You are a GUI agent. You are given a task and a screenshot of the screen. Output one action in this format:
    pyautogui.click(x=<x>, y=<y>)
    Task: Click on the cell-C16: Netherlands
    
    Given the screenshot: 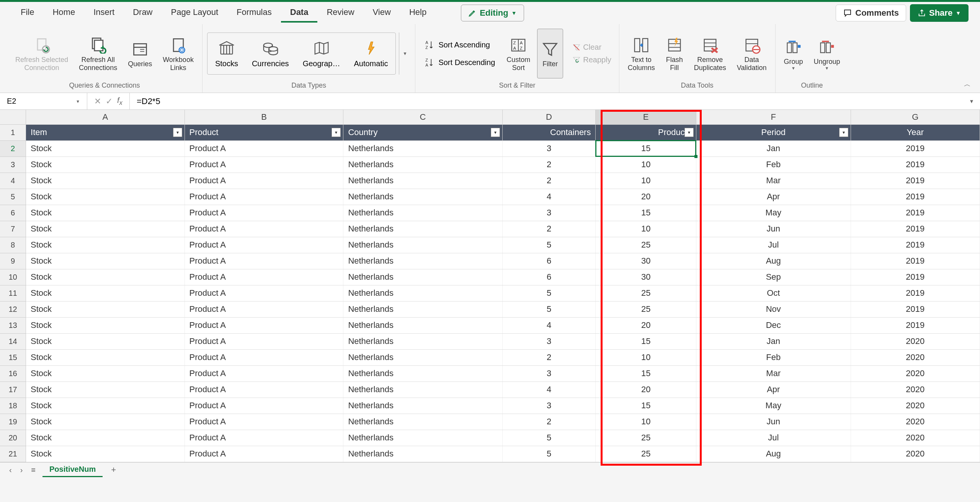 What is the action you would take?
    pyautogui.click(x=423, y=373)
    